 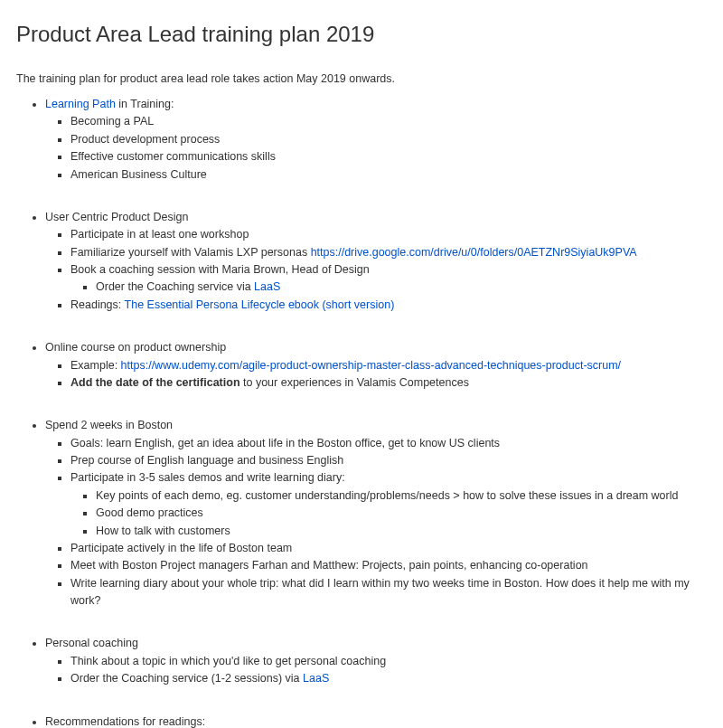 I want to click on personas-link: https://drive.google.com/drive/u/0/folde…, so click(x=474, y=252).